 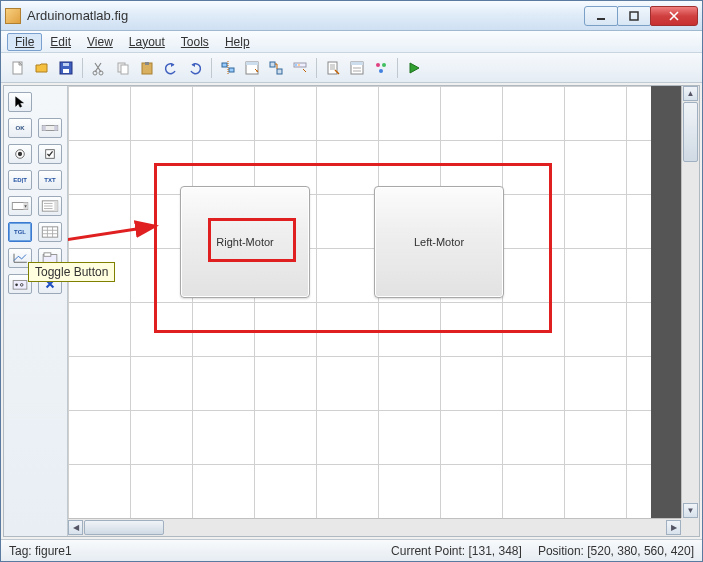 I want to click on maximize-button, so click(x=634, y=16).